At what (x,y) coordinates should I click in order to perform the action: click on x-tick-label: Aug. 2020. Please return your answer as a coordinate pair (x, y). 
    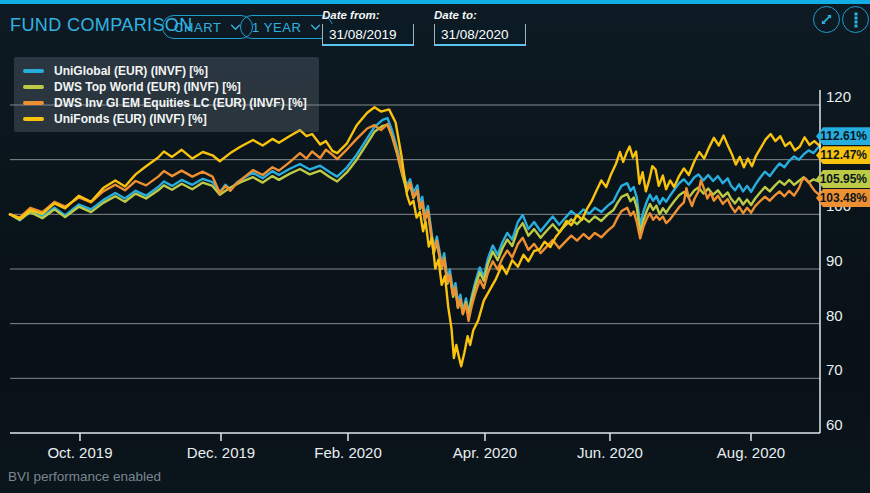
    Looking at the image, I should click on (751, 452).